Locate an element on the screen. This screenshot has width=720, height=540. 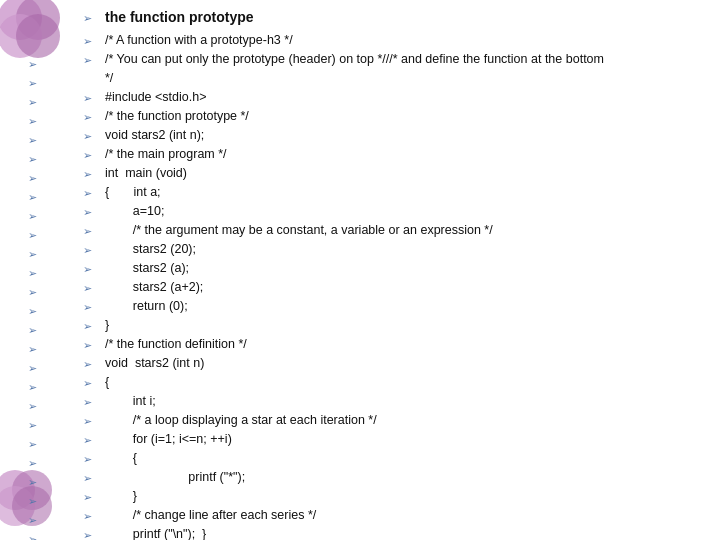
code-text-8: { int a; is located at coordinates (133, 192).